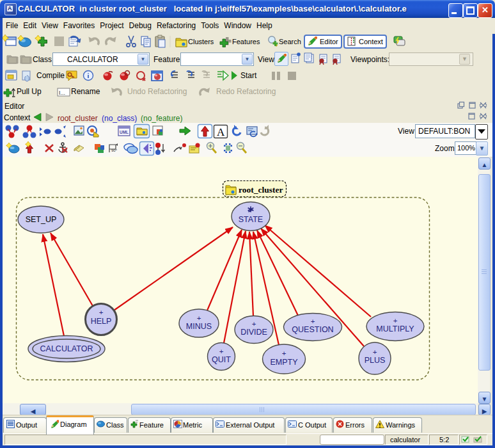  What do you see at coordinates (124, 132) in the screenshot?
I see `svg-text: UML` at bounding box center [124, 132].